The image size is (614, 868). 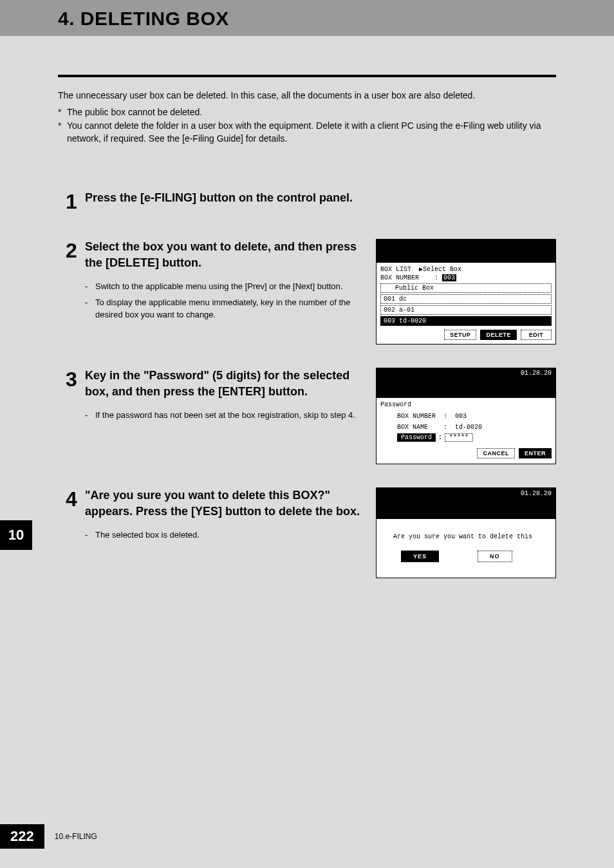 I want to click on lcd-password-row: Password : *****, so click(x=474, y=438).